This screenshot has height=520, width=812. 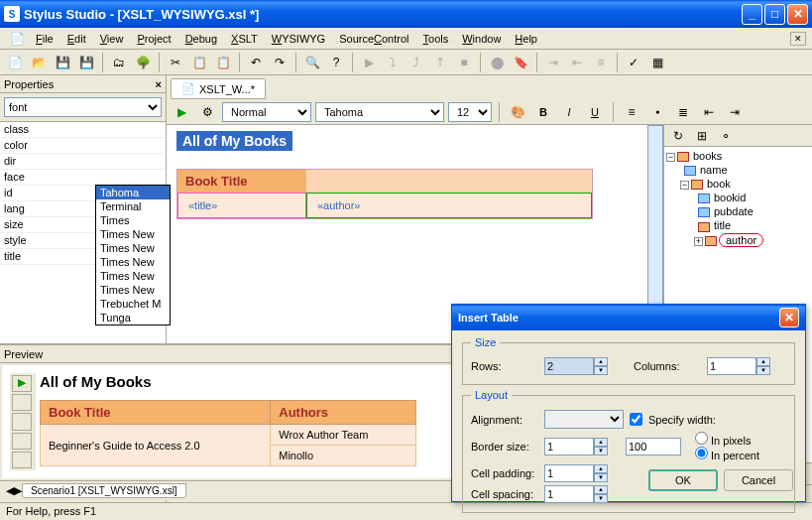 I want to click on tree-name: name, so click(x=714, y=170).